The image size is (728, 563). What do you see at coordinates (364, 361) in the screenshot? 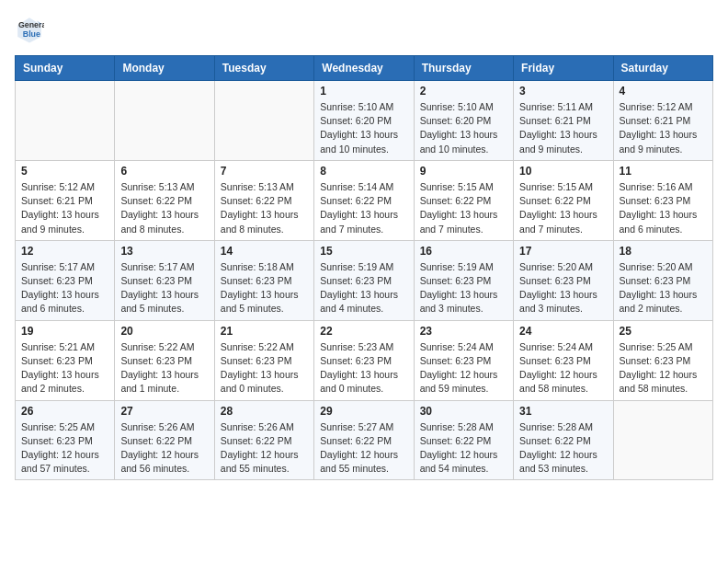
I see `calendar-week-4: 19Sunrise: 5:21 AMSunset: 6:23 PMDayligh…` at bounding box center [364, 361].